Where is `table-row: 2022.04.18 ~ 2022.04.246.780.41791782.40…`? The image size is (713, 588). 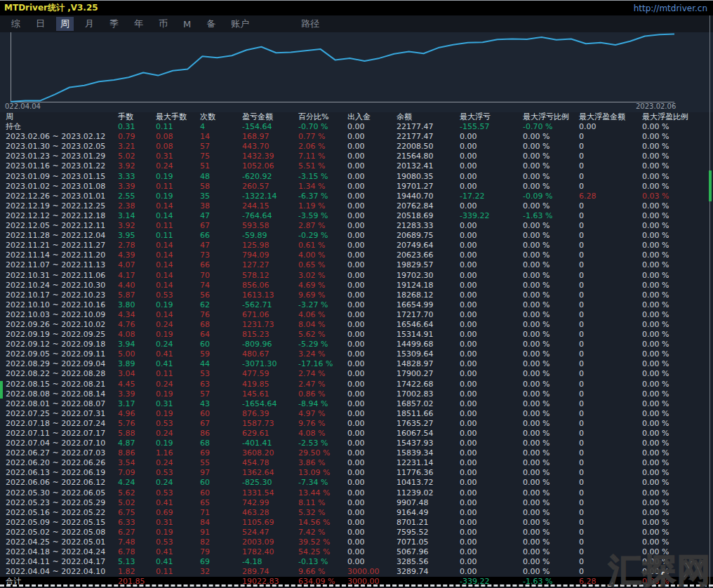
table-row: 2022.04.18 ~ 2022.04.246.780.41791782.40… is located at coordinates (356, 552).